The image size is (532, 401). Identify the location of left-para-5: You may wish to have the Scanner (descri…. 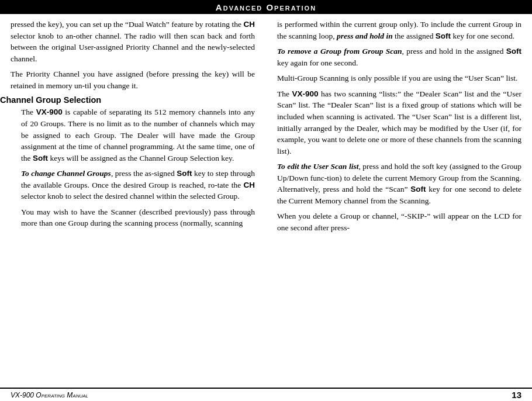
(138, 217).